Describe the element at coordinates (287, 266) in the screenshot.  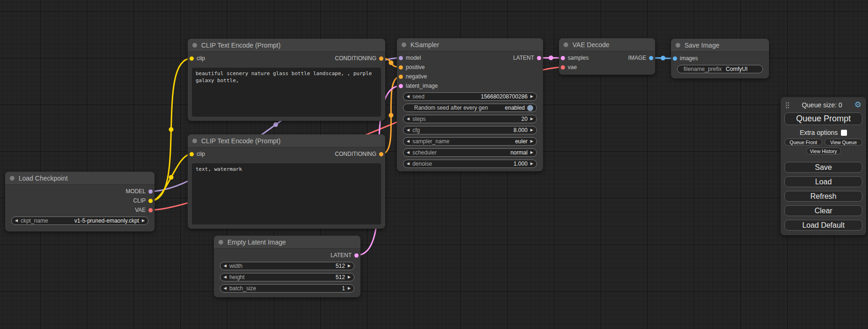
I see `widget-width: ◀width512▶` at that location.